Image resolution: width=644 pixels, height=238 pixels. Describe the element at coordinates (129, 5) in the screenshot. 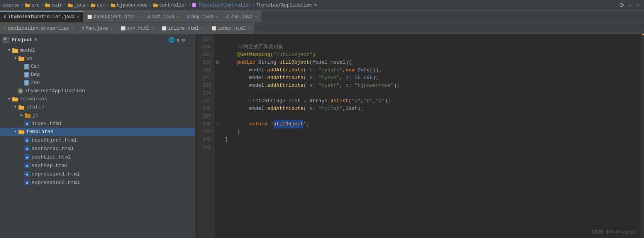

I see `breadcrumb-bjpowernode: bjpowernode` at that location.